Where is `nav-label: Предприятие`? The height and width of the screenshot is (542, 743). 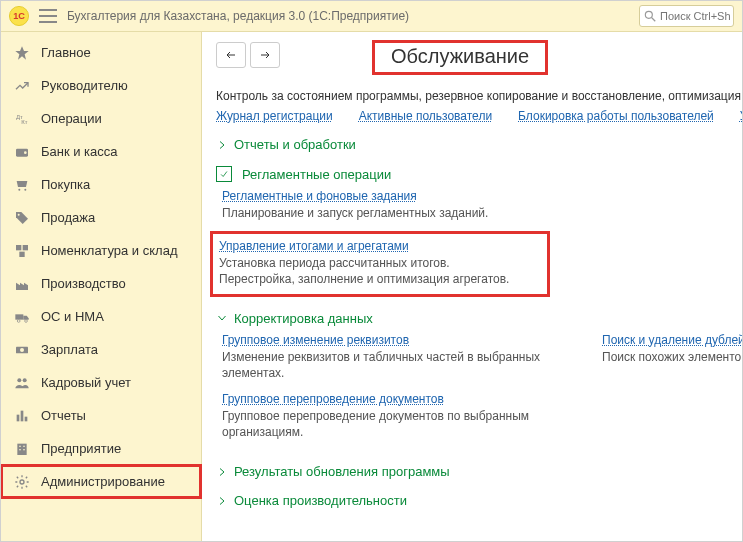
nav-label: Предприятие is located at coordinates (81, 448).